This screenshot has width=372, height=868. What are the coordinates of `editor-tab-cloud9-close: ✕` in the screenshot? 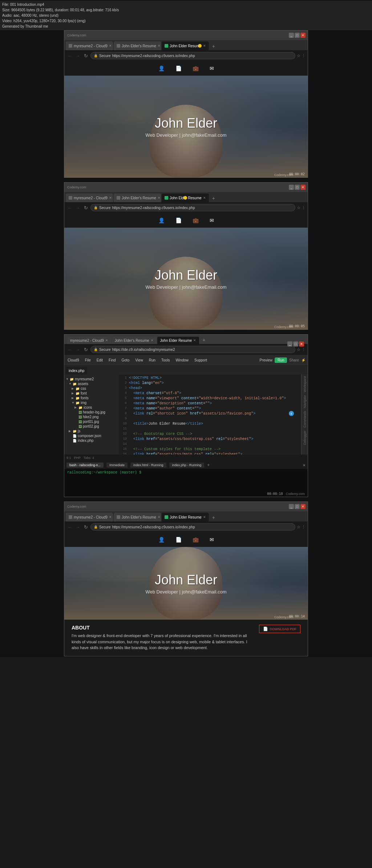 It's located at (107, 340).